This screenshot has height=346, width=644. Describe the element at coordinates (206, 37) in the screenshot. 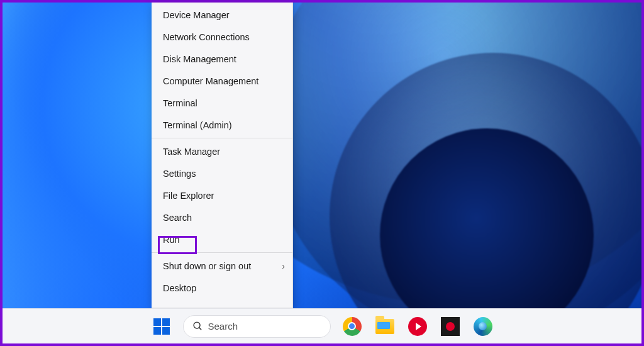

I see `menu-item-label: Network Connections` at that location.